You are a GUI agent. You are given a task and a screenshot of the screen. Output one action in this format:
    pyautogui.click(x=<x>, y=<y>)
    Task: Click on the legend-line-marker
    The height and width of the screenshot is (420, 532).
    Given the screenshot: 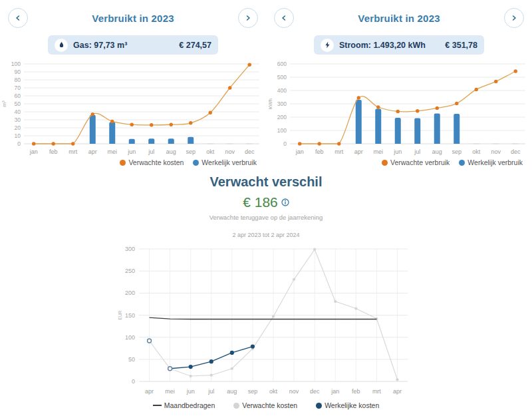 What is the action you would take?
    pyautogui.click(x=157, y=405)
    